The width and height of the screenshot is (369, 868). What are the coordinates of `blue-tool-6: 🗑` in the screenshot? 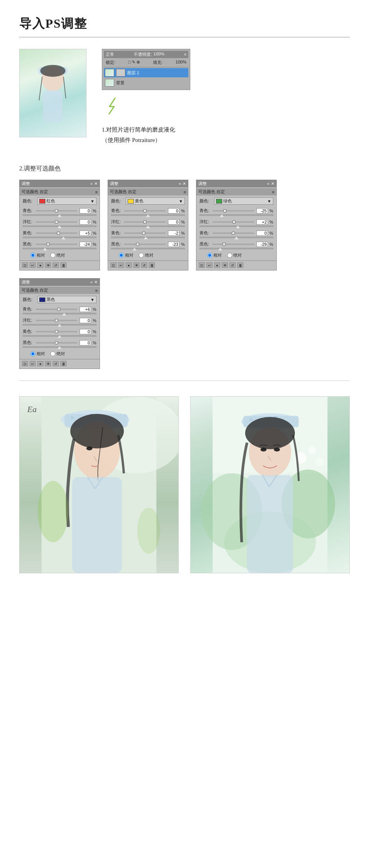 It's located at (63, 364).